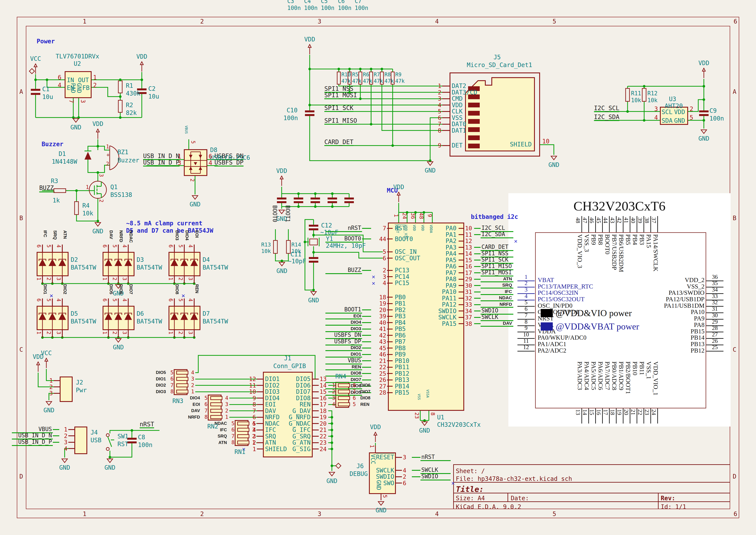 This screenshot has width=756, height=535. What do you see at coordinates (344, 405) in the screenshot?
I see `rn-element: 4 5 REN` at bounding box center [344, 405].